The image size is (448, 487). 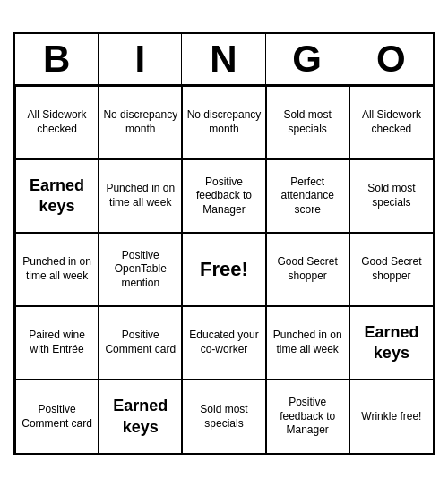 What do you see at coordinates (57, 59) in the screenshot?
I see `bingo-letter-b: B` at bounding box center [57, 59].